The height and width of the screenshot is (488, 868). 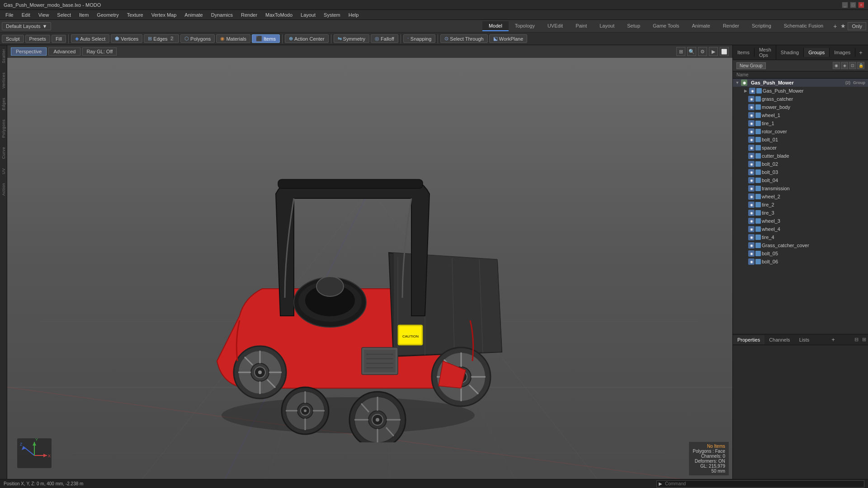 What do you see at coordinates (800, 237) in the screenshot?
I see `tree-item-tire-4: ◉ tire_4` at bounding box center [800, 237].